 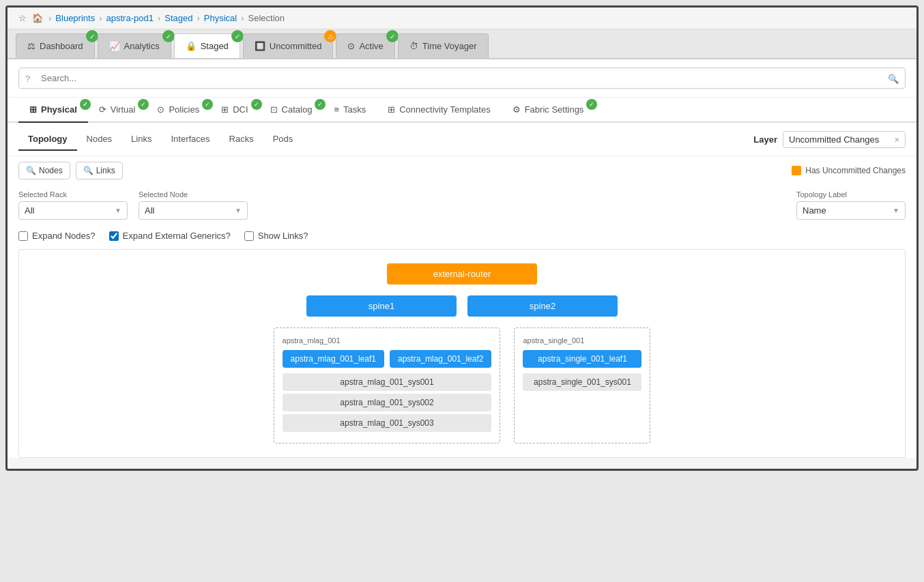 I want to click on tab-dashboard: ⚖ Dashboard ✓, so click(x=55, y=46).